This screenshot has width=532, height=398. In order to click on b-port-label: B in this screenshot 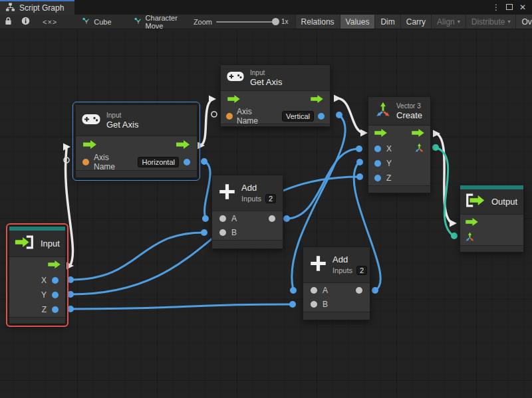, I will do `click(234, 233)`.